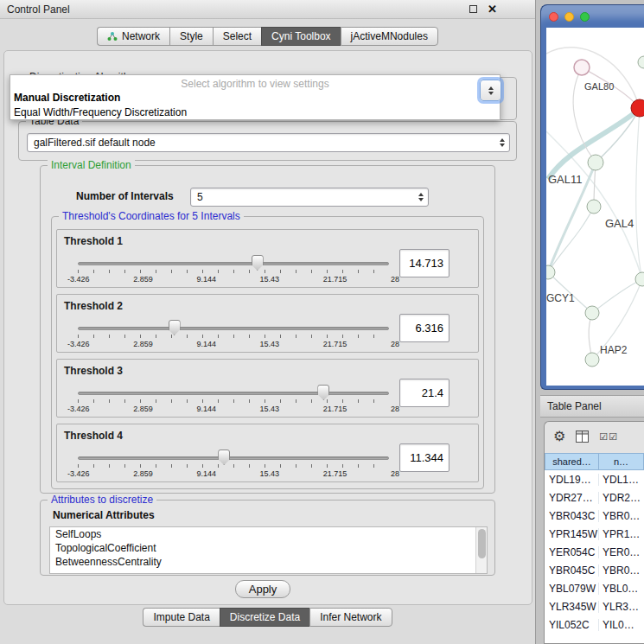 The height and width of the screenshot is (644, 644). Describe the element at coordinates (268, 143) in the screenshot. I see `table-data-combo: galFiltered.sif default node` at that location.